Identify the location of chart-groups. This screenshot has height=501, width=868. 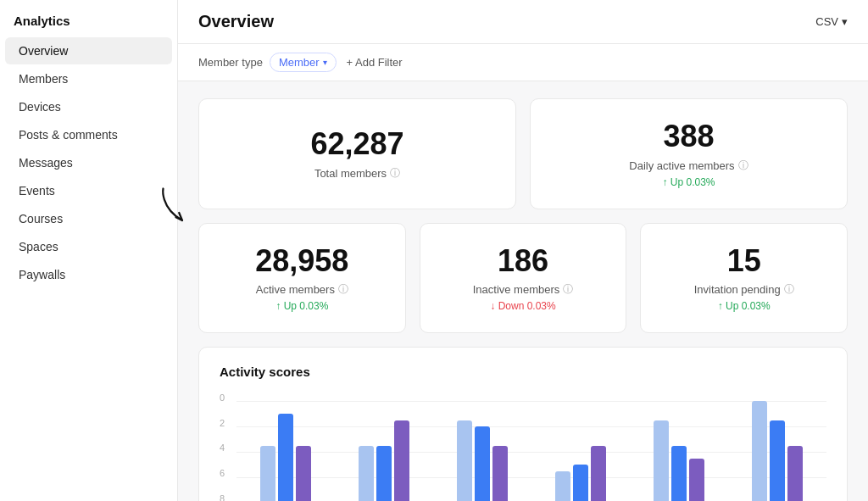
(531, 451).